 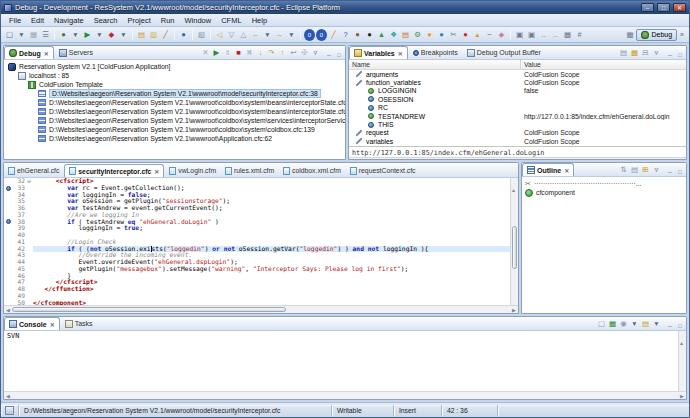 What do you see at coordinates (656, 35) in the screenshot?
I see `perspective-debug-button: Debug` at bounding box center [656, 35].